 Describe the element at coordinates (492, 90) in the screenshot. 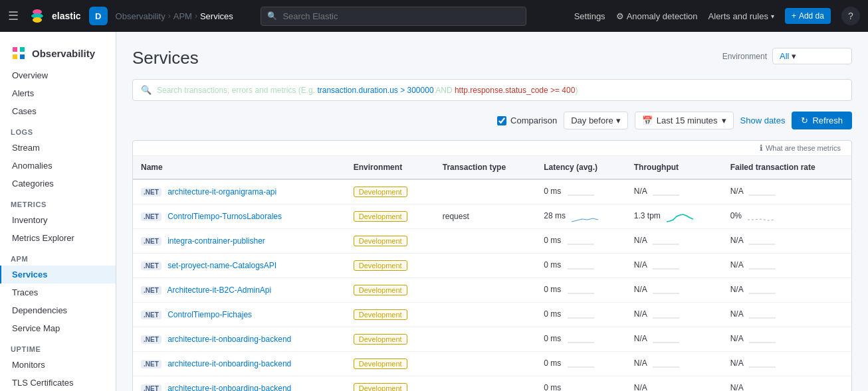

I see `filter-bar: 🔍 Search transactions, errors and metric…` at that location.